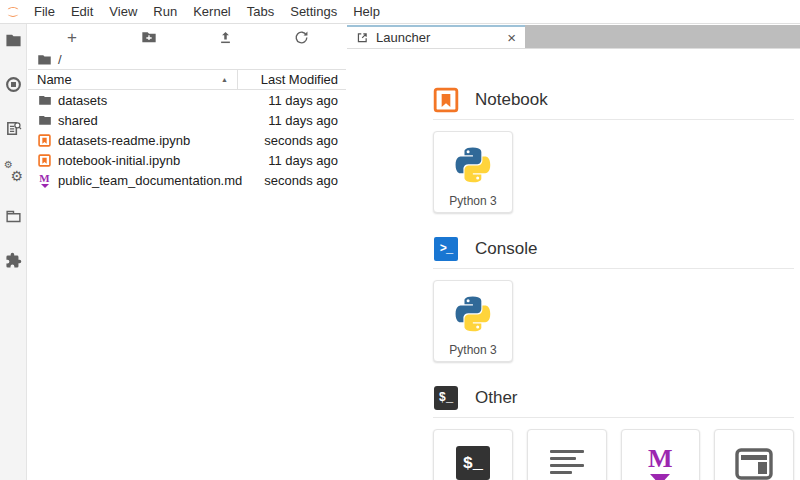 The height and width of the screenshot is (480, 800). I want to click on command-palette-icon, so click(13, 128).